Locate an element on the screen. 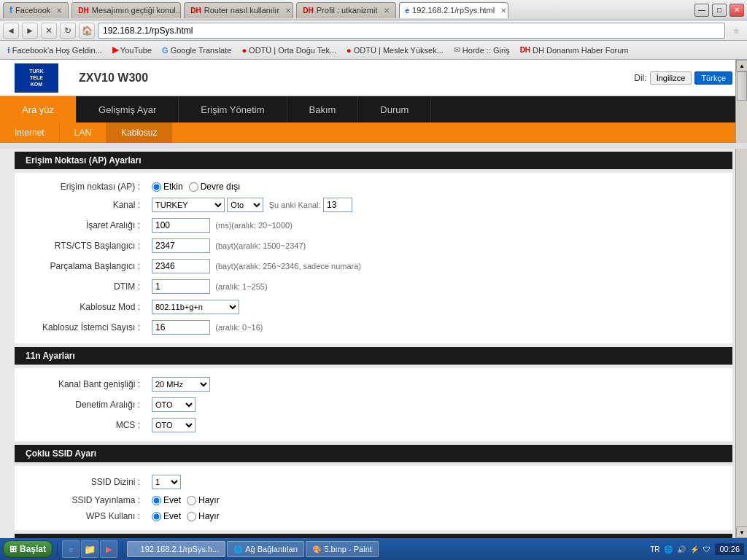 The height and width of the screenshot is (560, 747). istemci-hint: (aralık: 0~16) is located at coordinates (239, 327).